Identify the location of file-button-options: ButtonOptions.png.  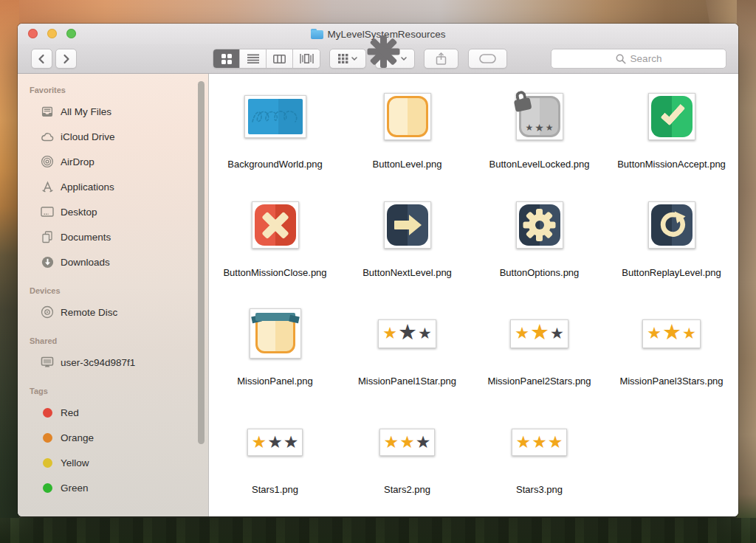
(539, 245).